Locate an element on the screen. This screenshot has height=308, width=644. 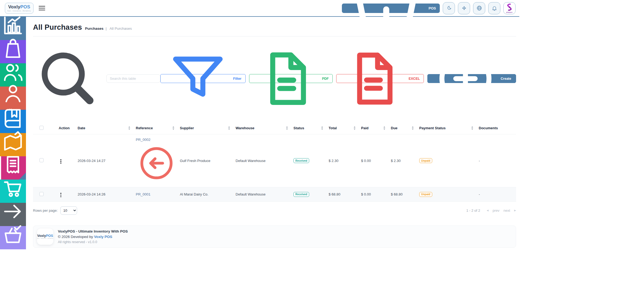
column-label: Documents is located at coordinates (488, 128).